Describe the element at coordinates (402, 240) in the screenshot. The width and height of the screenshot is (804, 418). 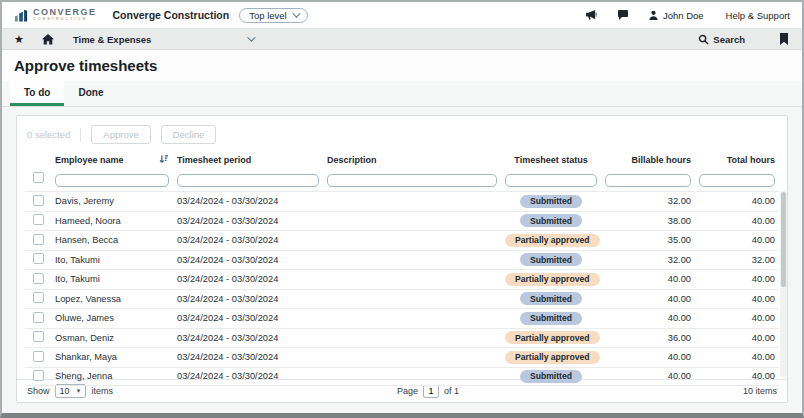
I see `table-row: Hansen, Becca 03/24/2024 - 03/30/2024 Pa…` at that location.